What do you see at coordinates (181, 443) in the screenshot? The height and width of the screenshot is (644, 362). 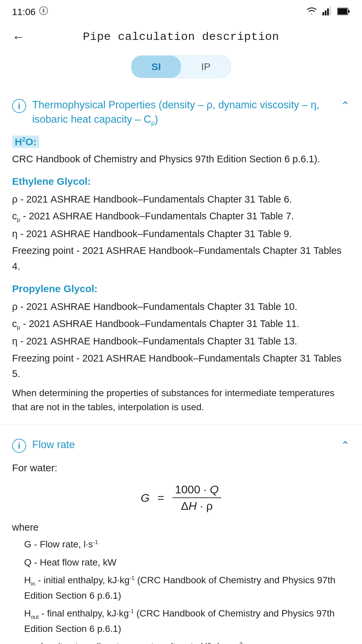 I see `flow-rate-section-header: i Flow rate ⌃` at bounding box center [181, 443].